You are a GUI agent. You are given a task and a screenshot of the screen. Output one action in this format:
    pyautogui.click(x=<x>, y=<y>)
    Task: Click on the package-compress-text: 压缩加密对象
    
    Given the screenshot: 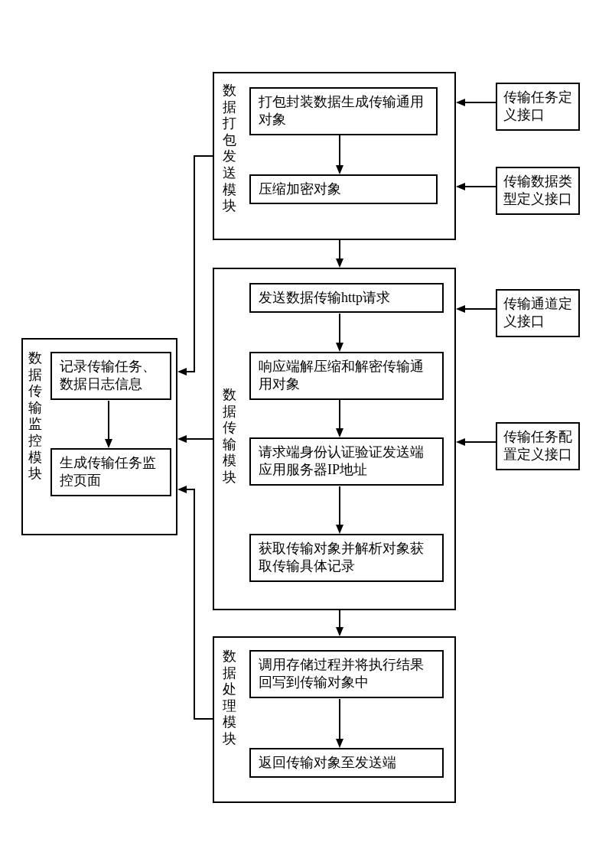 What is the action you would take?
    pyautogui.click(x=300, y=189)
    